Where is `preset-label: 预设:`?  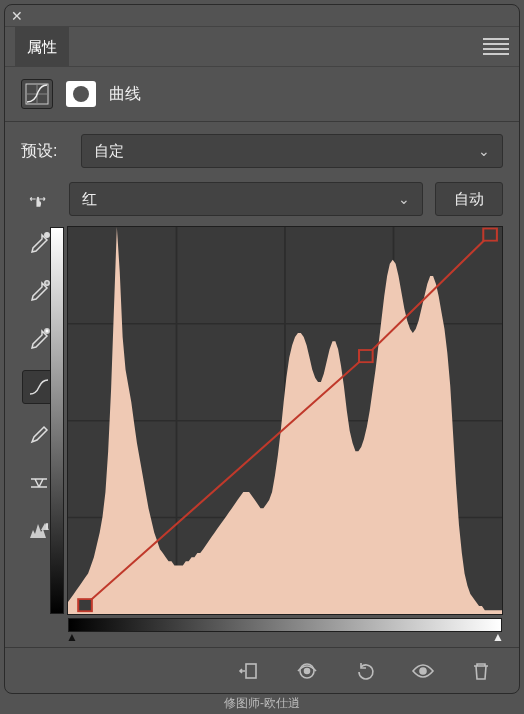
preset-label: 预设: is located at coordinates (45, 152).